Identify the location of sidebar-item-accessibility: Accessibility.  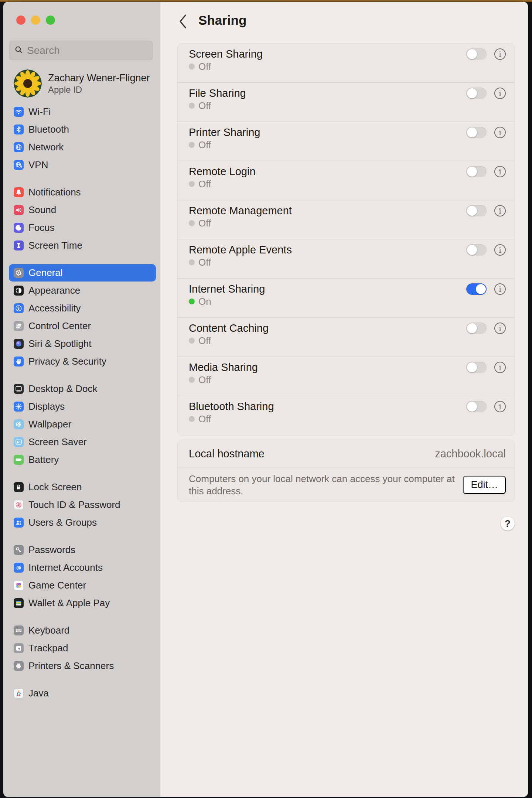
(82, 308).